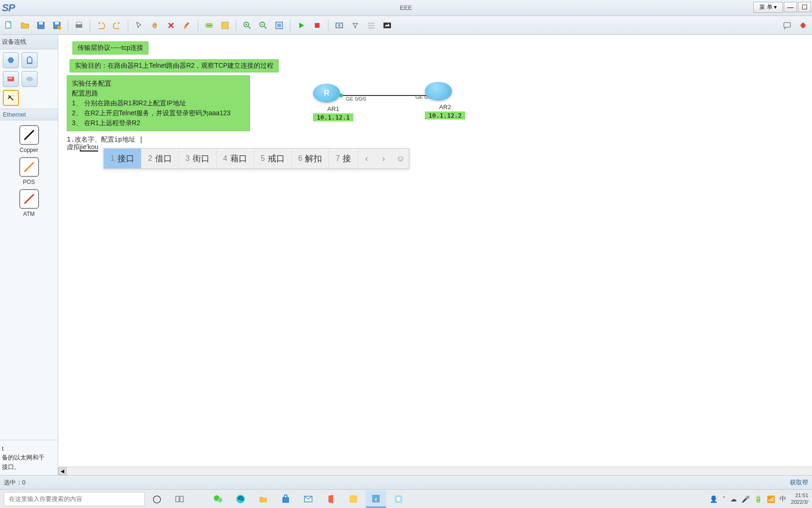 This screenshot has height=508, width=812. What do you see at coordinates (308, 499) in the screenshot?
I see `mail-icon` at bounding box center [308, 499].